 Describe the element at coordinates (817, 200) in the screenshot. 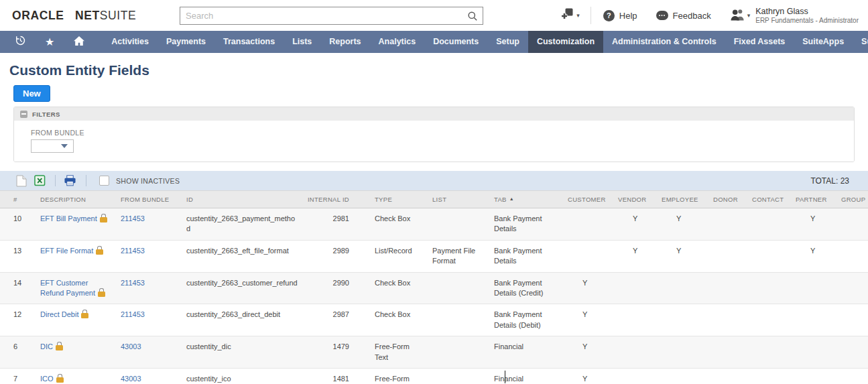

I see `column-header-partner: PARTNER` at that location.